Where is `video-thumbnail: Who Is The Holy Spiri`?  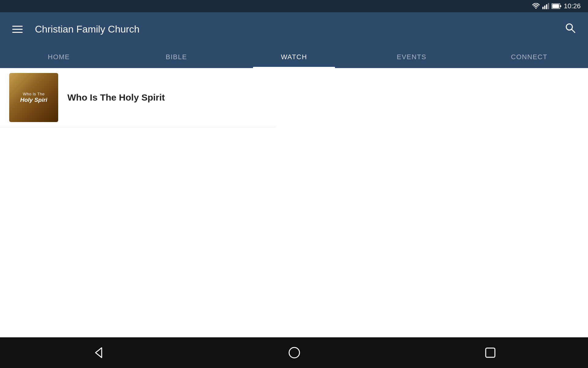
video-thumbnail: Who Is The Holy Spiri is located at coordinates (34, 98).